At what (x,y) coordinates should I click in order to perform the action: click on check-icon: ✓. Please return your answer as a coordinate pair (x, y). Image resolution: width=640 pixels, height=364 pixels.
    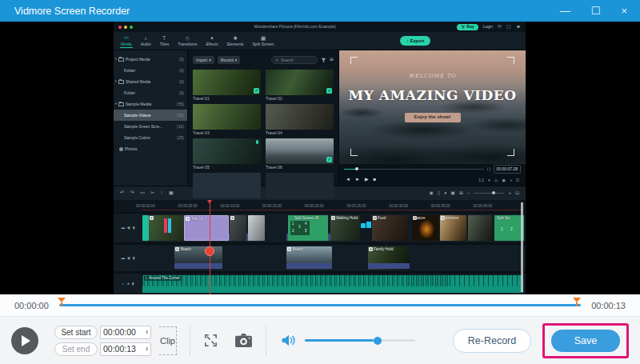
    Looking at the image, I should click on (256, 91).